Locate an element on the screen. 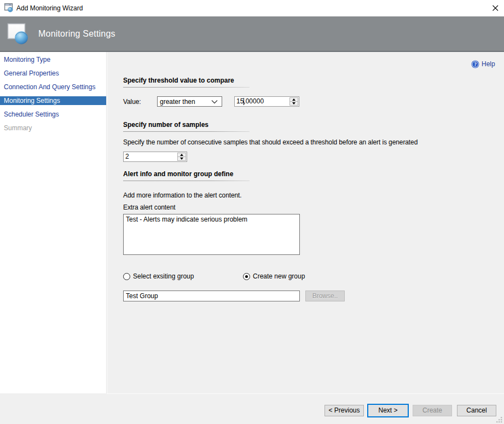 This screenshot has height=424, width=504. cancel-button: Cancel is located at coordinates (477, 410).